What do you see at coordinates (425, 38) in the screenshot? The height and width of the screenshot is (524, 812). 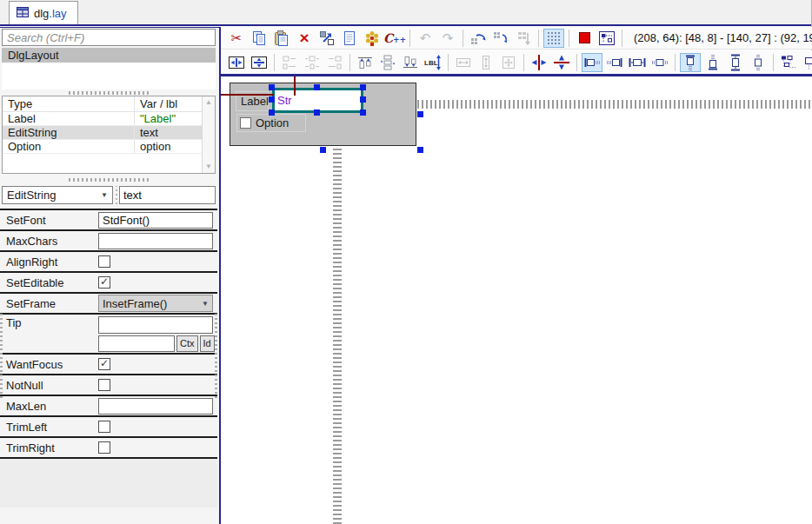 I see `undo-button: ↶` at bounding box center [425, 38].